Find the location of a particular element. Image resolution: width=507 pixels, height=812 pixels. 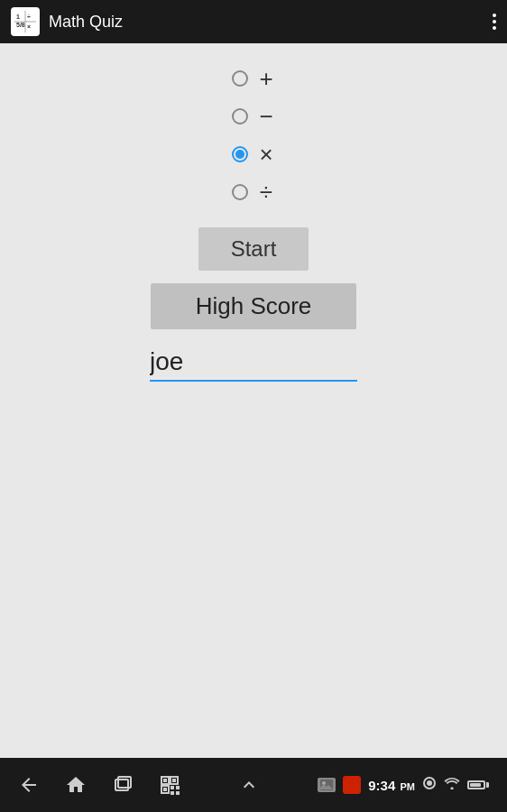

image-icon is located at coordinates (327, 785).